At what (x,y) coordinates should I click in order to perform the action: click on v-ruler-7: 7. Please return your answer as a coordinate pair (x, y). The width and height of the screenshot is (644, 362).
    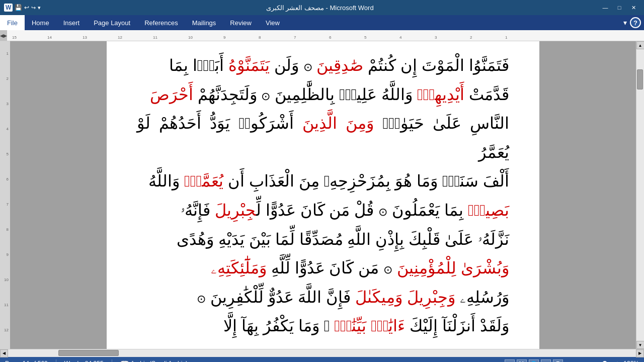
    Looking at the image, I should click on (8, 204).